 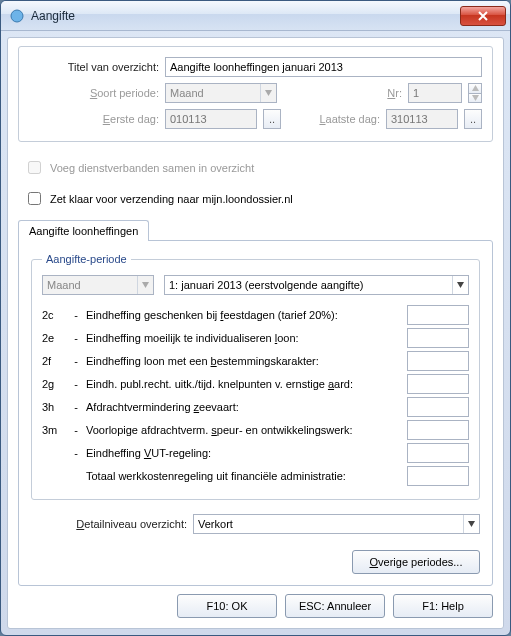 What do you see at coordinates (256, 16) in the screenshot?
I see `titlebar: Aangifte` at bounding box center [256, 16].